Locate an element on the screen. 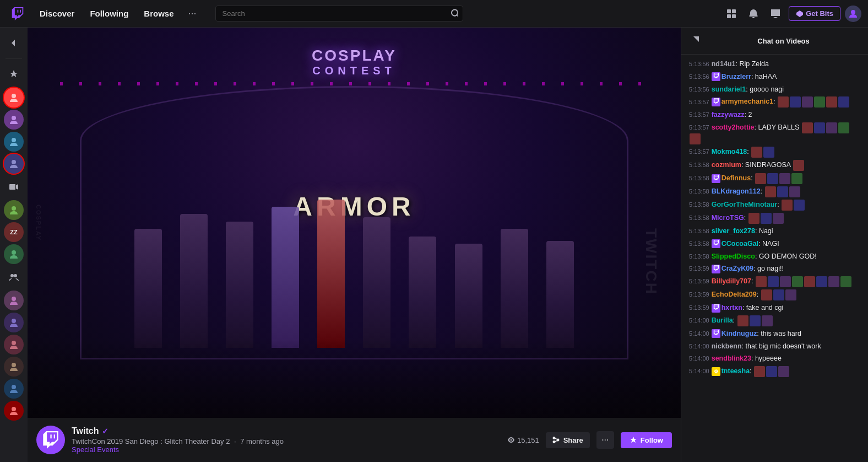  sidebar-friends-icon is located at coordinates (14, 277).